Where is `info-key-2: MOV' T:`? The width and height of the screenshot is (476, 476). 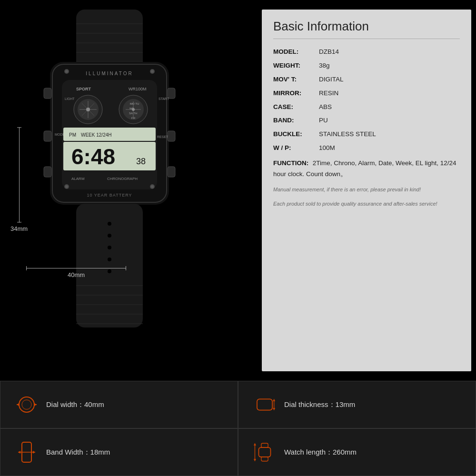
info-key-2: MOV' T: is located at coordinates (295, 80).